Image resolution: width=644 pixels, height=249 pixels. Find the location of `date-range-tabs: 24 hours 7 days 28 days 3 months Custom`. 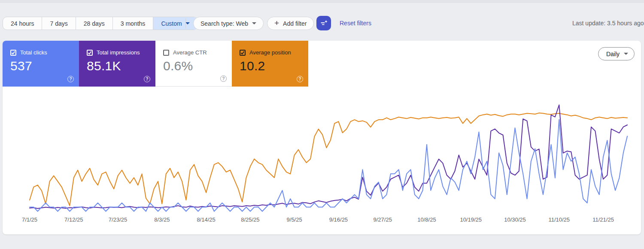

date-range-tabs: 24 hours 7 days 28 days 3 months Custom is located at coordinates (100, 23).